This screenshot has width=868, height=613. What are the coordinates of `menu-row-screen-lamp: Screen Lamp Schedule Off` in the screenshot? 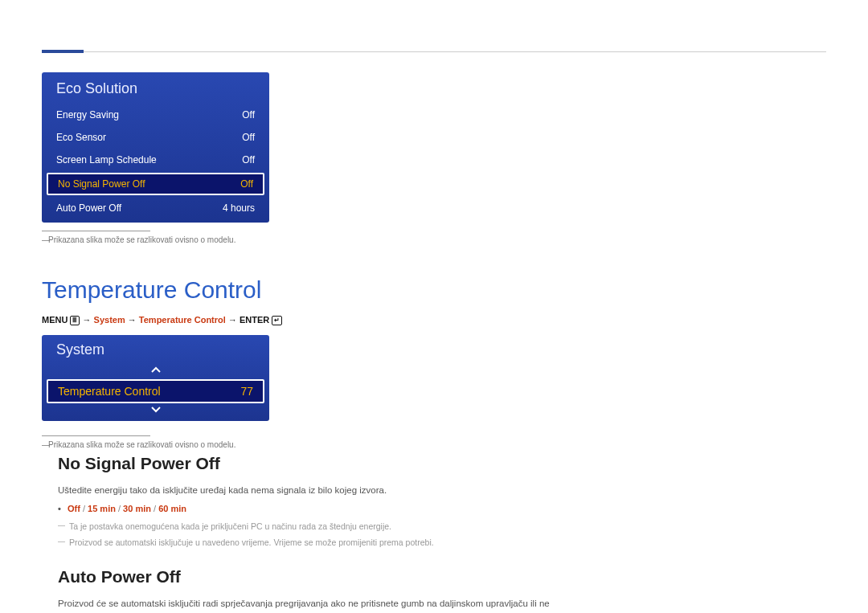 It's located at (156, 160).